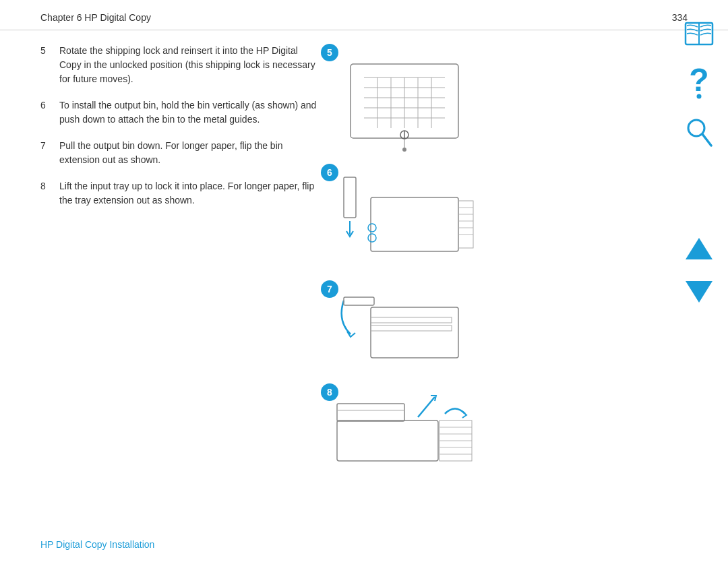 The width and height of the screenshot is (728, 562). I want to click on step-6: 6 To install the output bin, hold the bi…, so click(179, 113).